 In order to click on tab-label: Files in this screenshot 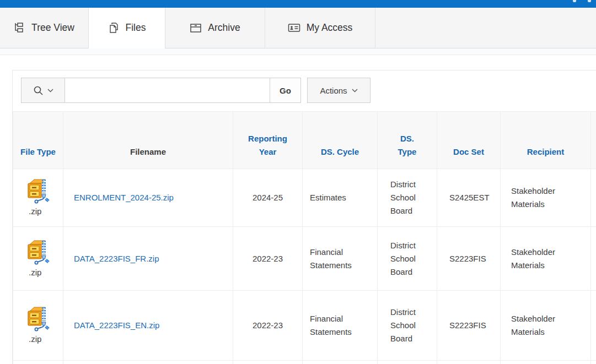, I will do `click(136, 28)`.